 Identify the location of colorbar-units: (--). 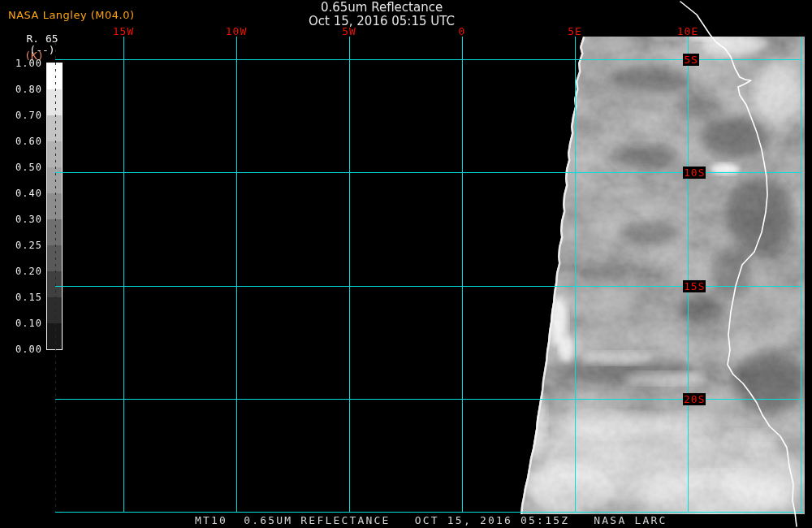
(42, 50).